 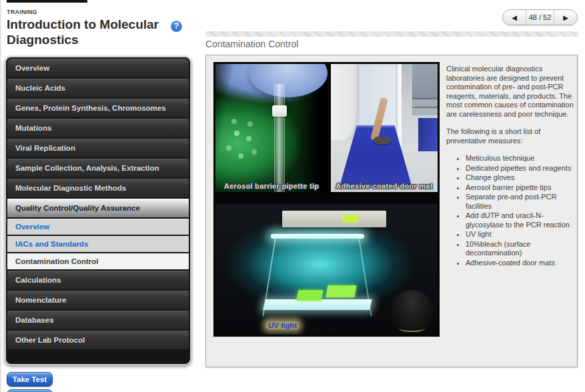 What do you see at coordinates (514, 17) in the screenshot?
I see `left-arrow-icon: ◀` at bounding box center [514, 17].